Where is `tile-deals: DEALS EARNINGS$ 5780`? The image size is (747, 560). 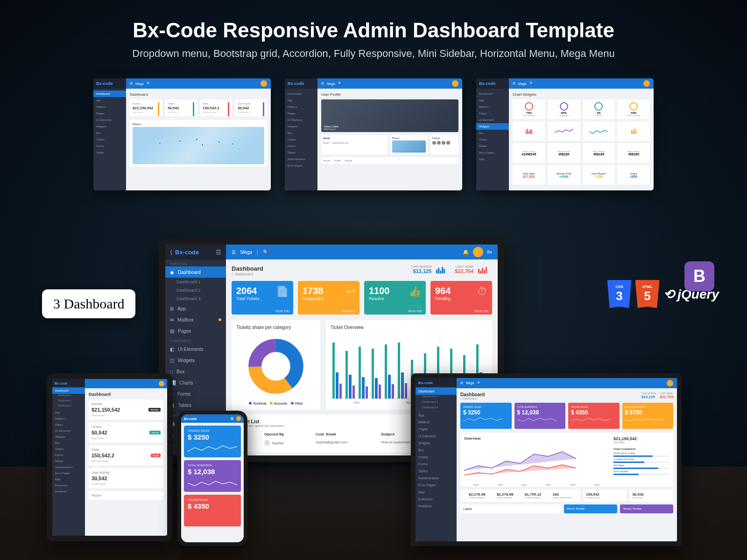 tile-deals: DEALS EARNINGS$ 5780 is located at coordinates (648, 416).